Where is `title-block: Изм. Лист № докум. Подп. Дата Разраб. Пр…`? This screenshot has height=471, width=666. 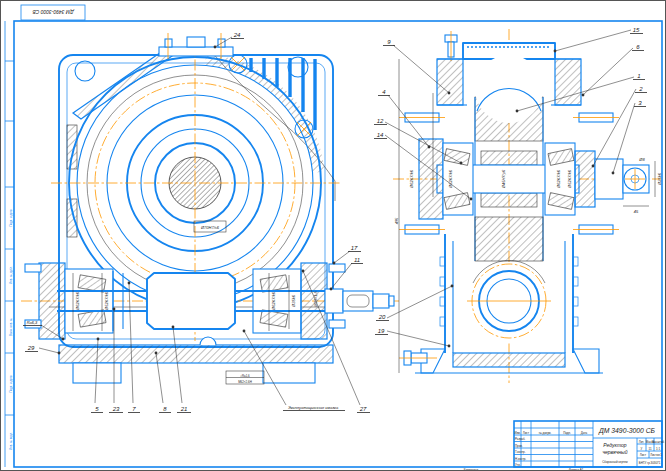
title-block: Изм. Лист № докум. Подп. Дата Разраб. Пр… is located at coordinates (590, 444).